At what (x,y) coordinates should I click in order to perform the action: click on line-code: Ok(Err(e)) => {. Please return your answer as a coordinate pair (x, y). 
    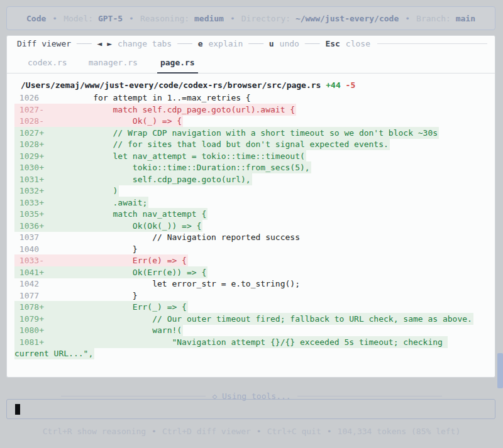
    Looking at the image, I should click on (131, 273).